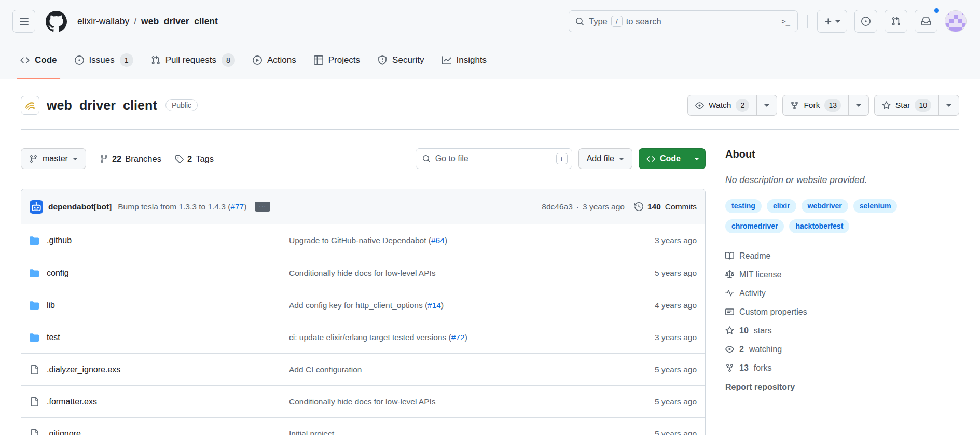  Describe the element at coordinates (159, 432) in the screenshot. I see `file-name-cell: .gitignore` at that location.